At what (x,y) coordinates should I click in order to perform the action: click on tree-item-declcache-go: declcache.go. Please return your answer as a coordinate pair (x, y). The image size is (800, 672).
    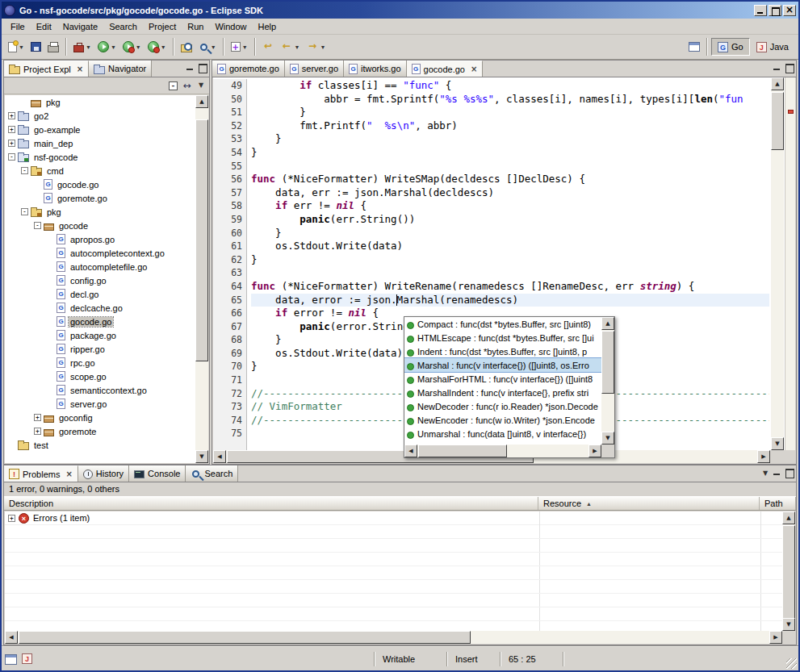
    Looking at the image, I should click on (100, 308).